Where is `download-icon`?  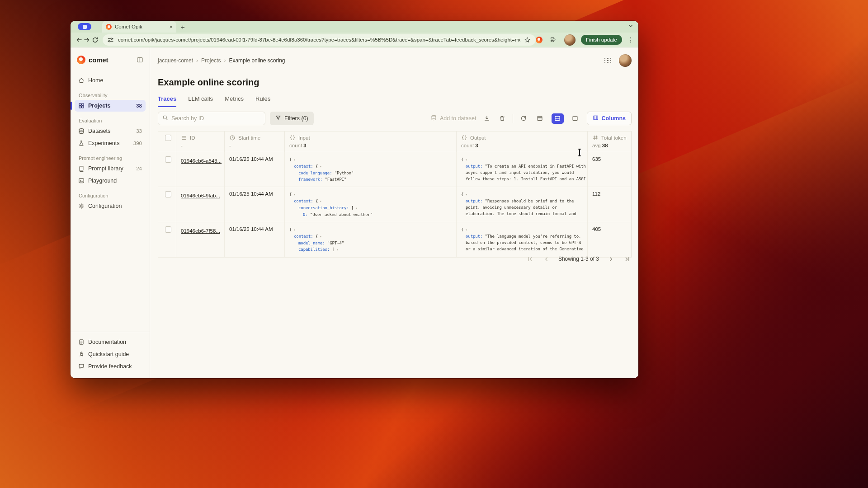
download-icon is located at coordinates (487, 118).